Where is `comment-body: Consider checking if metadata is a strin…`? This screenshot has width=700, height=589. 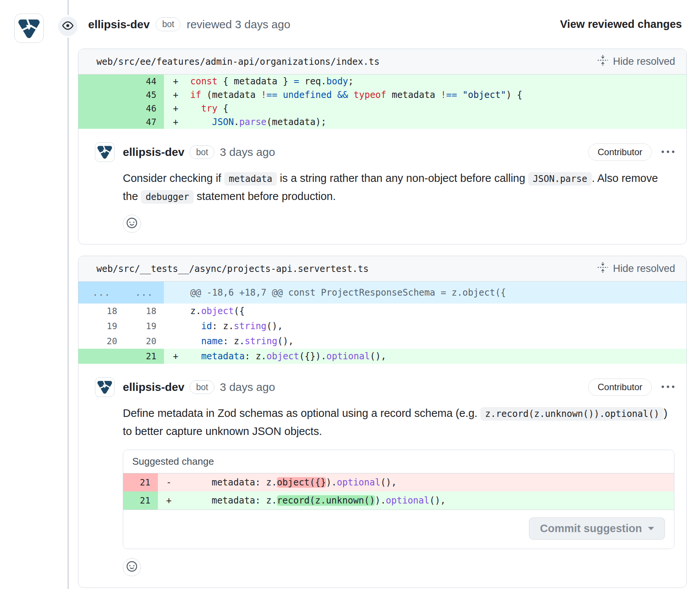
comment-body: Consider checking if metadata is a strin… is located at coordinates (399, 188).